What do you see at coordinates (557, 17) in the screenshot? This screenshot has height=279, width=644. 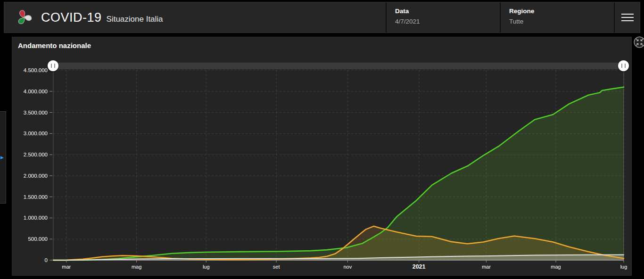 I see `region-filter: Regione Tutte` at bounding box center [557, 17].